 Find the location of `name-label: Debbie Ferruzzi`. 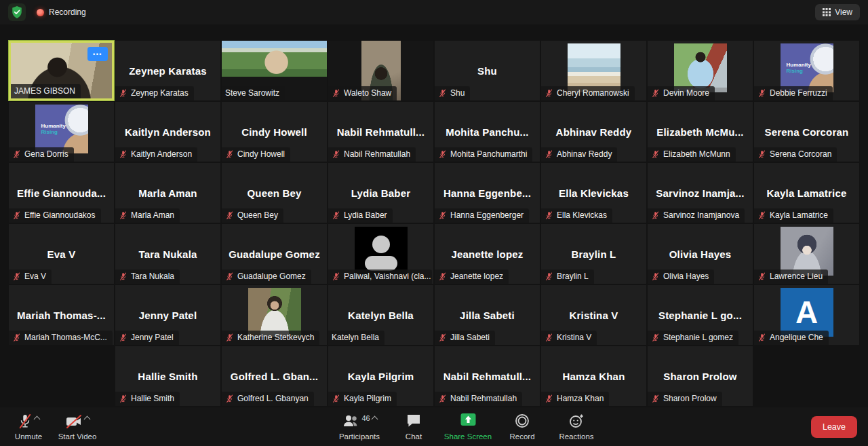

name-label: Debbie Ferruzzi is located at coordinates (793, 94).